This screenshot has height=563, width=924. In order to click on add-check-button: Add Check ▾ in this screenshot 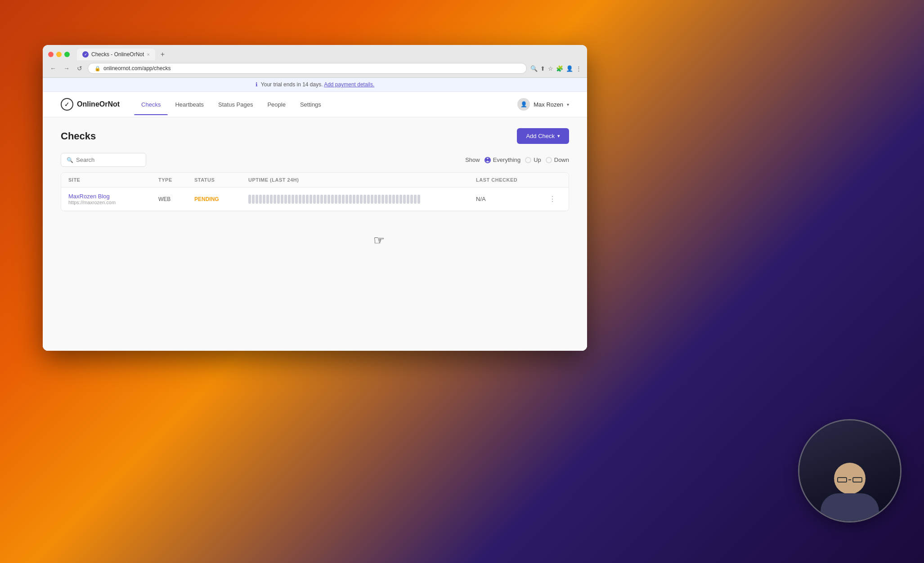, I will do `click(543, 136)`.